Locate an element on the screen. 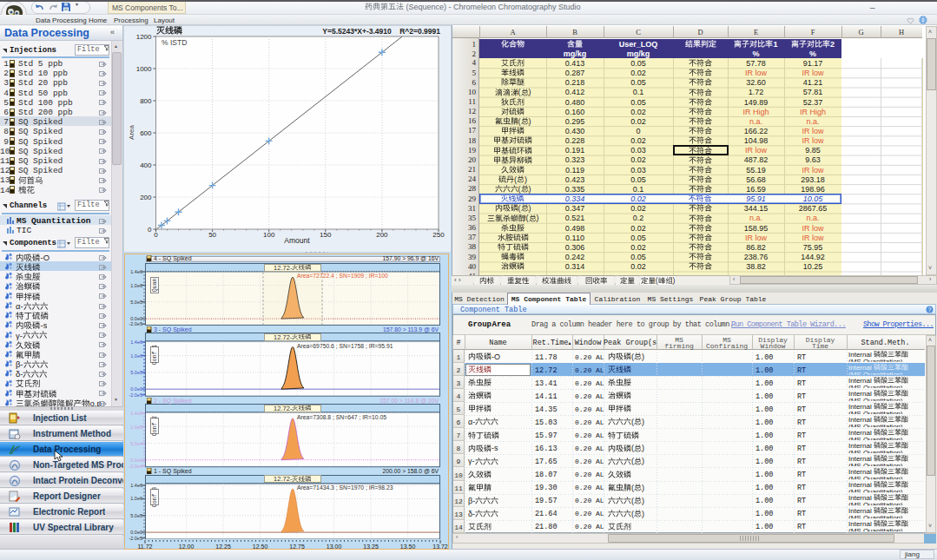 This screenshot has width=937, height=560. svg-text: 150 is located at coordinates (326, 234).